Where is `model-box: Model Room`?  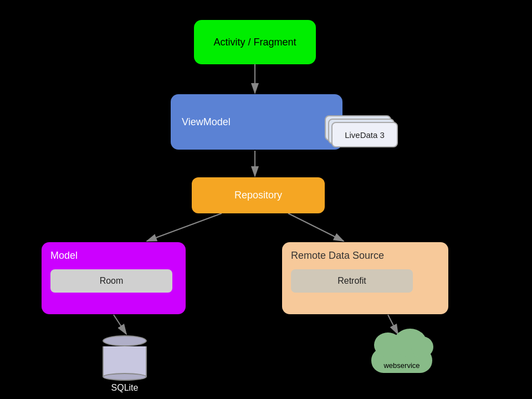
model-box: Model Room is located at coordinates (114, 278).